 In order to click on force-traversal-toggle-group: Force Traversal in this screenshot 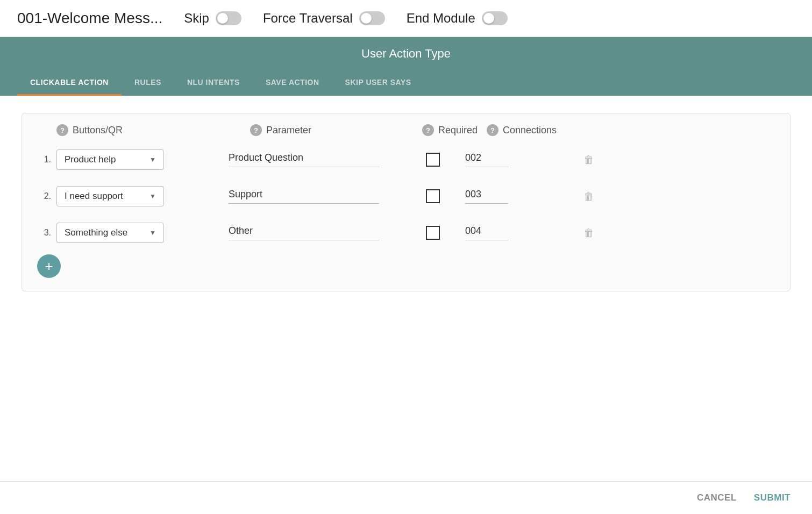, I will do `click(324, 18)`.